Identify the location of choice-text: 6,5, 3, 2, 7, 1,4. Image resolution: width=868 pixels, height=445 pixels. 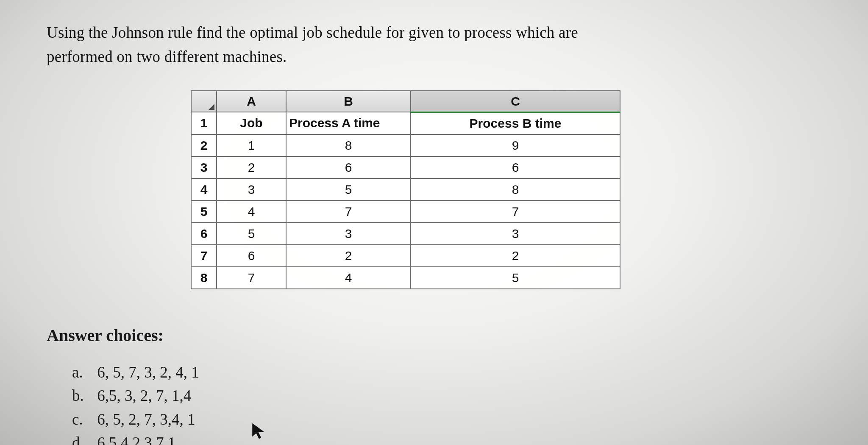
(144, 395).